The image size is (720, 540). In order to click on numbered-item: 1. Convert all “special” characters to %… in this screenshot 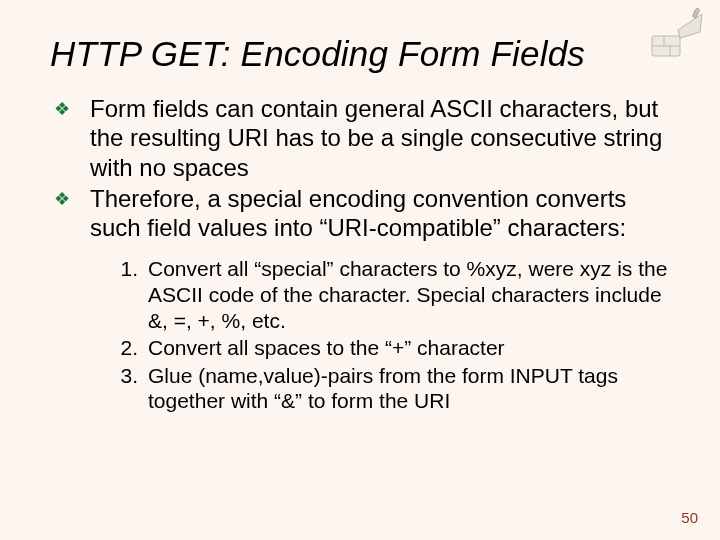, I will do `click(389, 294)`.